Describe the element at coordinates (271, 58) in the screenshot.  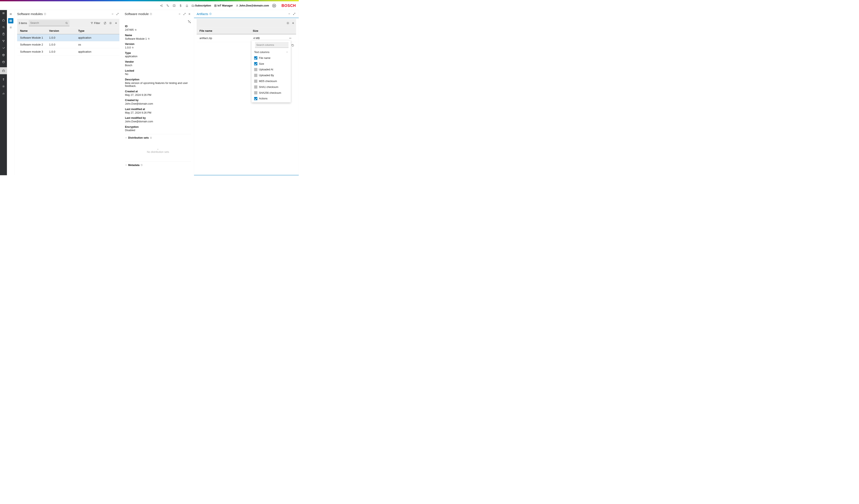
I see `column-option: File name` at that location.